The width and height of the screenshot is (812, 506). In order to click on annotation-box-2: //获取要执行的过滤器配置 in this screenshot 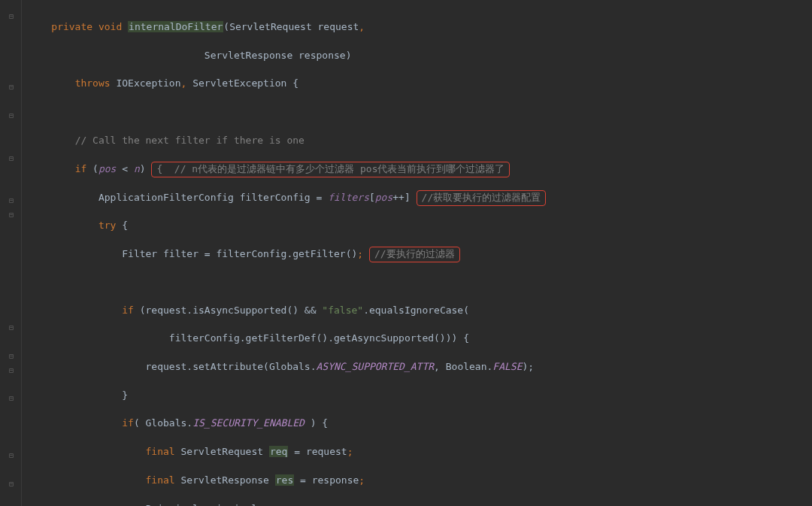, I will do `click(481, 198)`.